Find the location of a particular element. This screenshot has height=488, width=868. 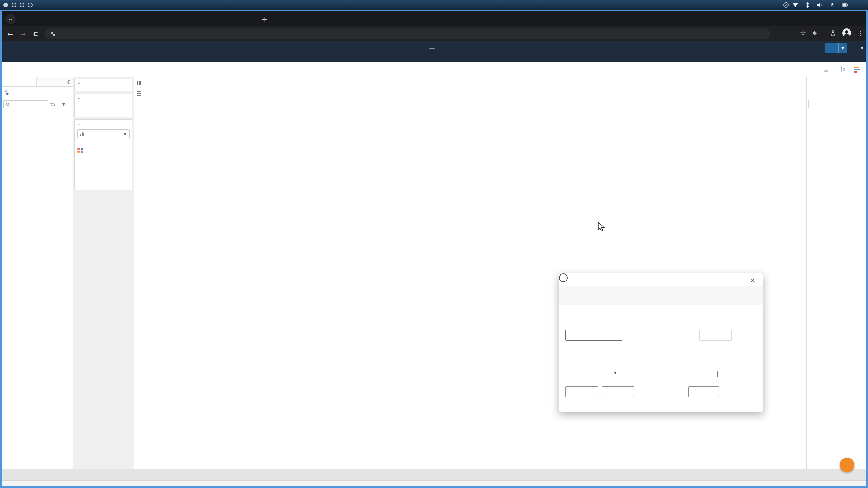

show-me-icon is located at coordinates (857, 70).